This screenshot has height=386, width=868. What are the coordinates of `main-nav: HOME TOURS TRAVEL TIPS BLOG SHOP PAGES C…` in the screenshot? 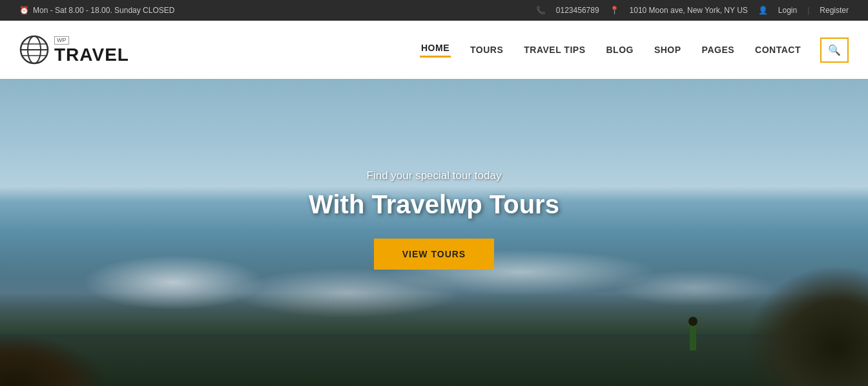 It's located at (634, 50).